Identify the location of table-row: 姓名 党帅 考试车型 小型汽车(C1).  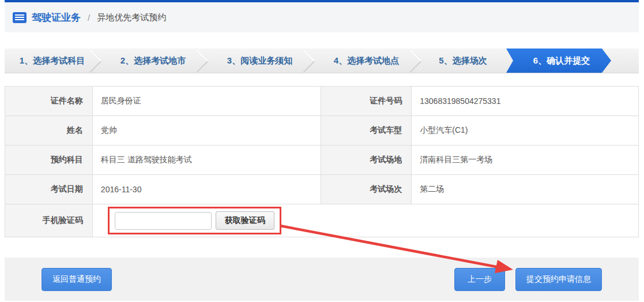
(322, 131).